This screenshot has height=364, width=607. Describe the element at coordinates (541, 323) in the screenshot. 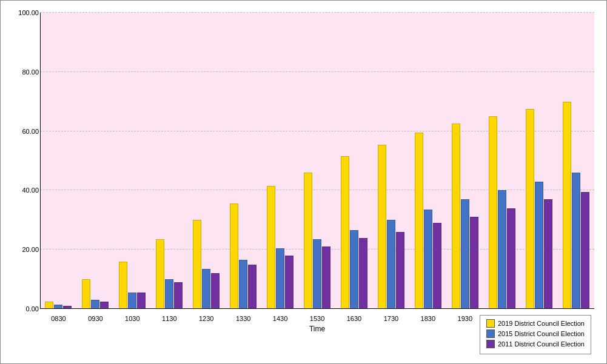

I see `legend-label: 2019 District Council Election` at that location.